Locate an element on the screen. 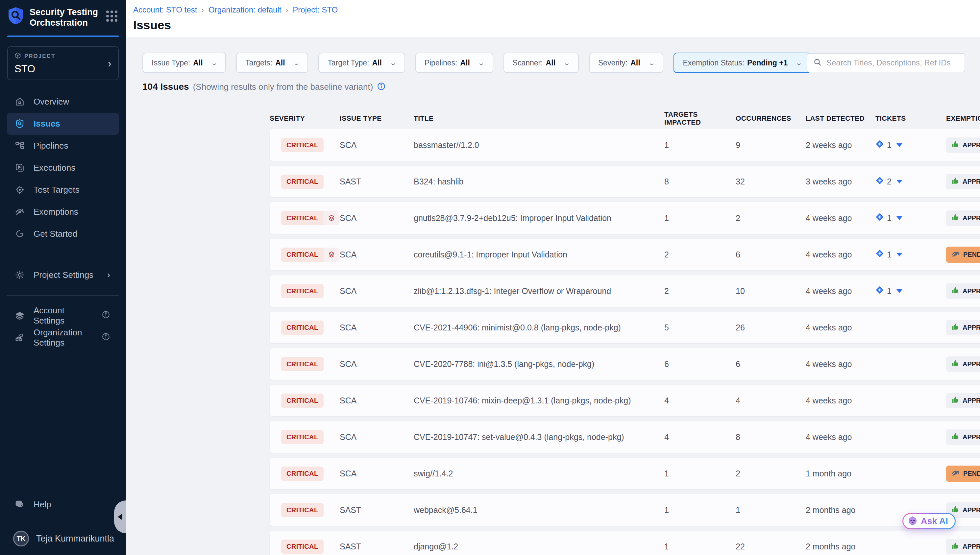  sidebar-nav: Overview Issues Pipelines Executions Tes… is located at coordinates (63, 168).